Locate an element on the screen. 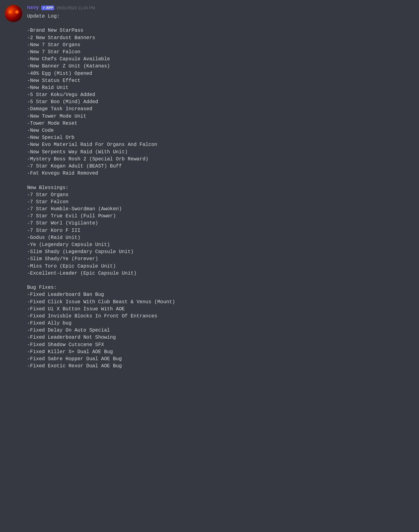 This screenshot has width=419, height=532. message-timestamp: 05/01/2023 11:24 PM is located at coordinates (76, 8).